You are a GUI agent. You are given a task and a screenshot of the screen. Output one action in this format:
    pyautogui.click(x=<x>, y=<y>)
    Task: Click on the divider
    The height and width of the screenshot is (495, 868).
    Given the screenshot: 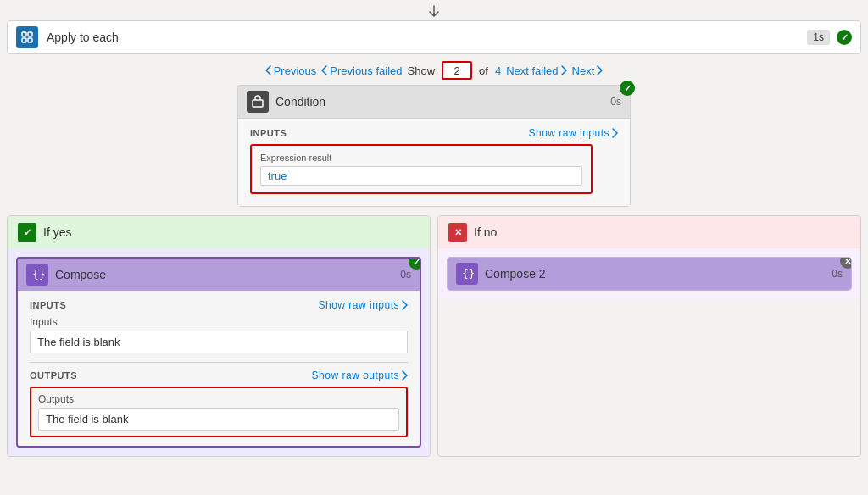 What is the action you would take?
    pyautogui.click(x=219, y=363)
    